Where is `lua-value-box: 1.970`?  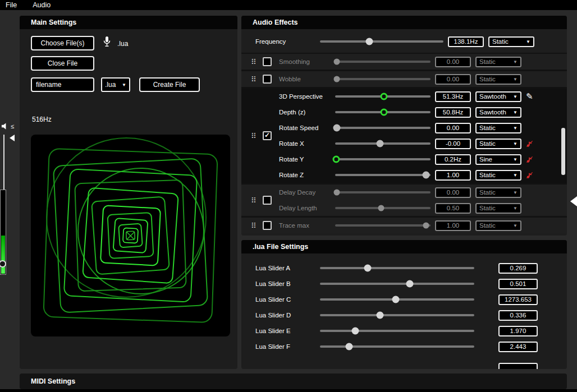
lua-value-box: 1.970 is located at coordinates (518, 331).